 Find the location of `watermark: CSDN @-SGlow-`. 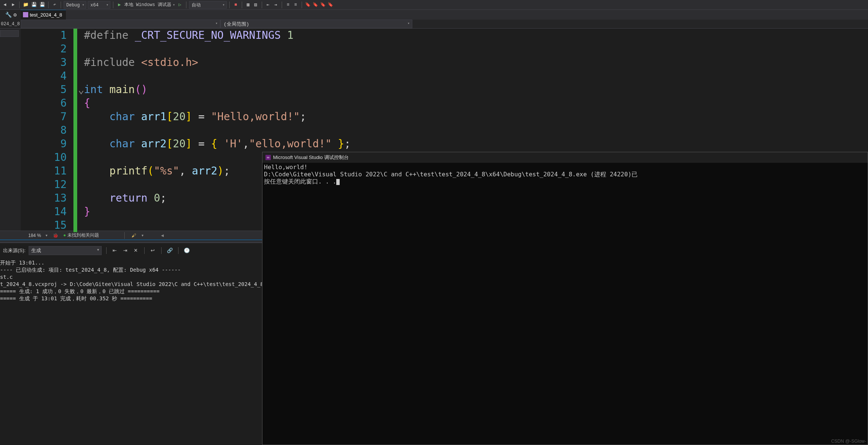

watermark: CSDN @-SGlow- is located at coordinates (849, 441).